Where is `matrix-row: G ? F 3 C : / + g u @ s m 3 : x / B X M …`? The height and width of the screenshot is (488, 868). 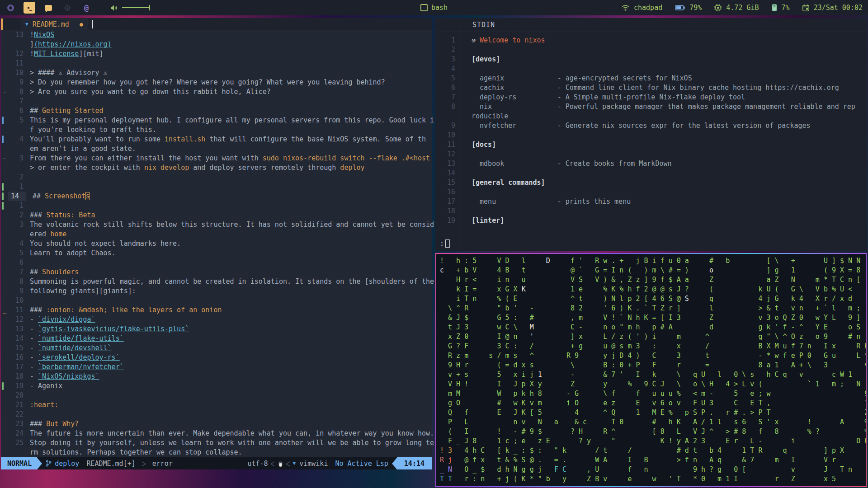
matrix-row: G ? F 3 C : / + g u @ s m 3 : x / B X M … is located at coordinates (653, 346).